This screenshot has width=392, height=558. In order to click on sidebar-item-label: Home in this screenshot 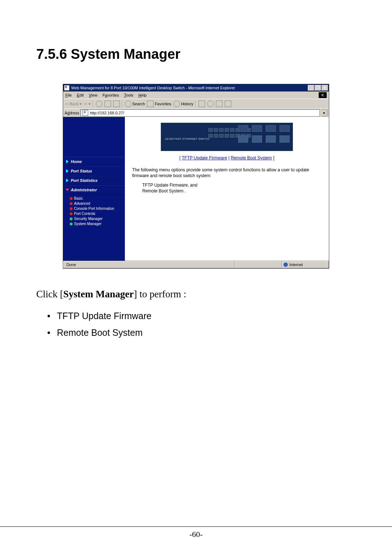, I will do `click(76, 162)`.